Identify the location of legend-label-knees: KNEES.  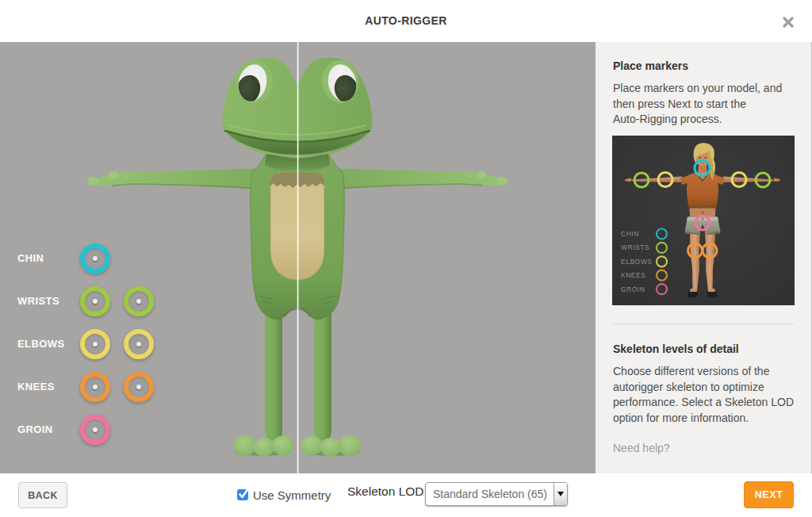
(633, 275).